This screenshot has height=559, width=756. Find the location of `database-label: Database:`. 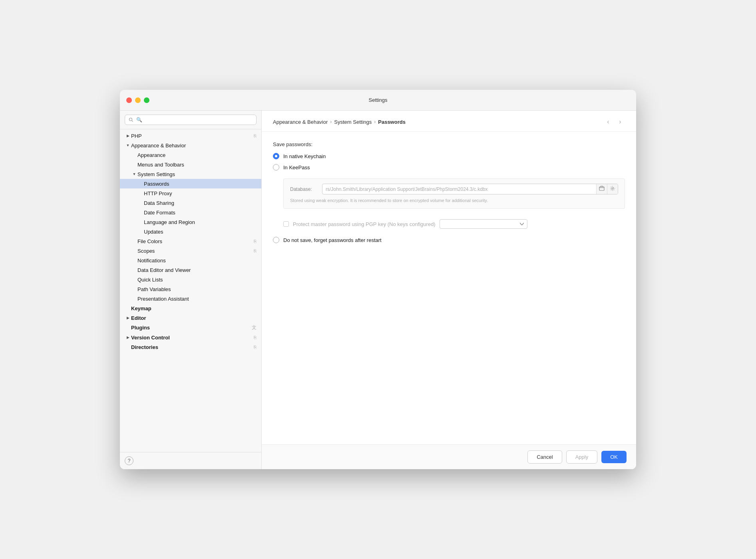

database-label: Database: is located at coordinates (304, 189).